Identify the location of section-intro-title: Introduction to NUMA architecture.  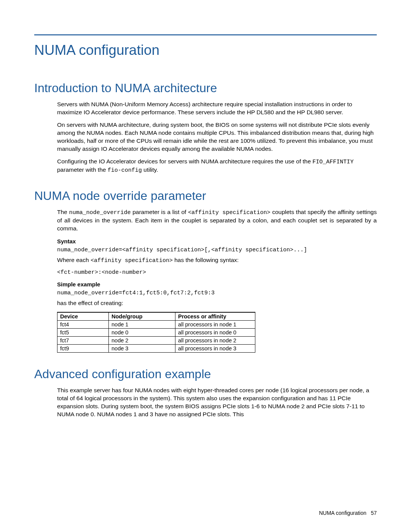
(206, 88).